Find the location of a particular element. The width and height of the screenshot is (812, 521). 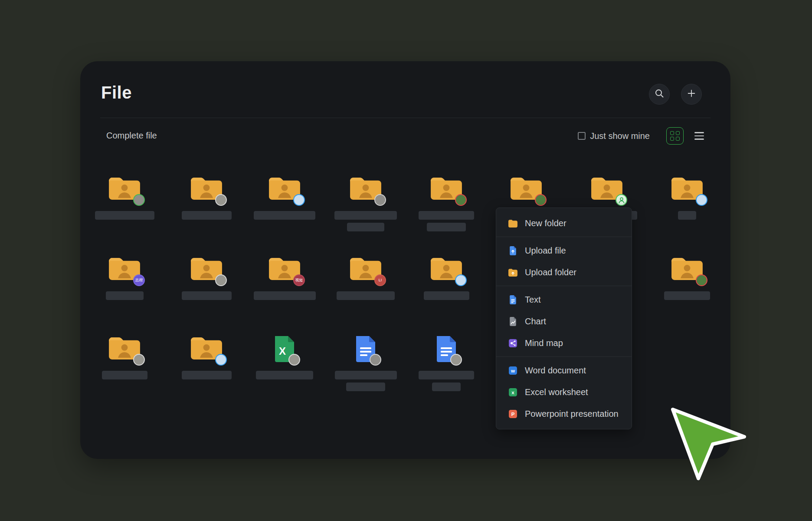

menu-item-label: Excel worksheet is located at coordinates (557, 392).